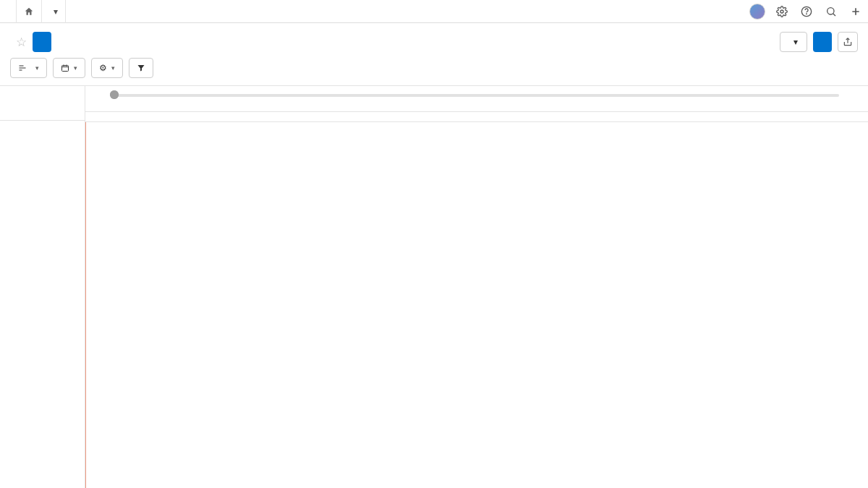 Image resolution: width=868 pixels, height=488 pixels. I want to click on plus-icon, so click(856, 12).